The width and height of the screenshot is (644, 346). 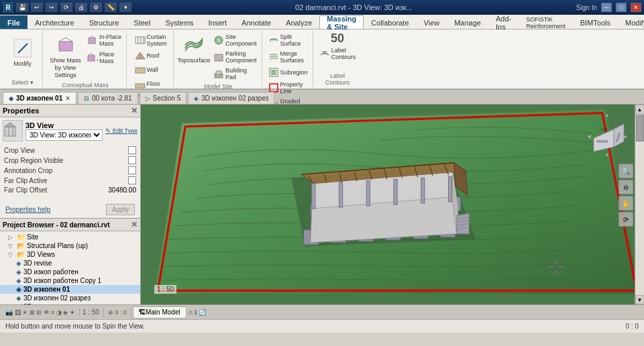 What do you see at coordinates (640, 109) in the screenshot?
I see `scroll-up-btn: ▲` at bounding box center [640, 109].